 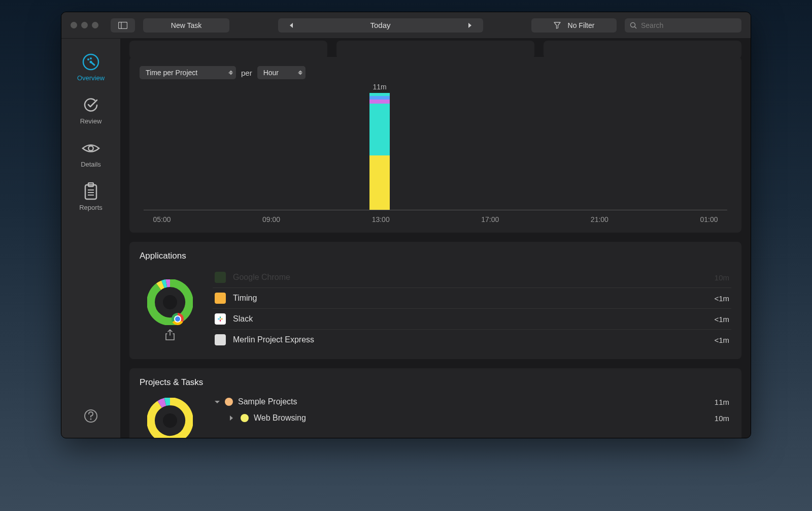 What do you see at coordinates (722, 419) in the screenshot?
I see `project-time-label: 10m` at bounding box center [722, 419].